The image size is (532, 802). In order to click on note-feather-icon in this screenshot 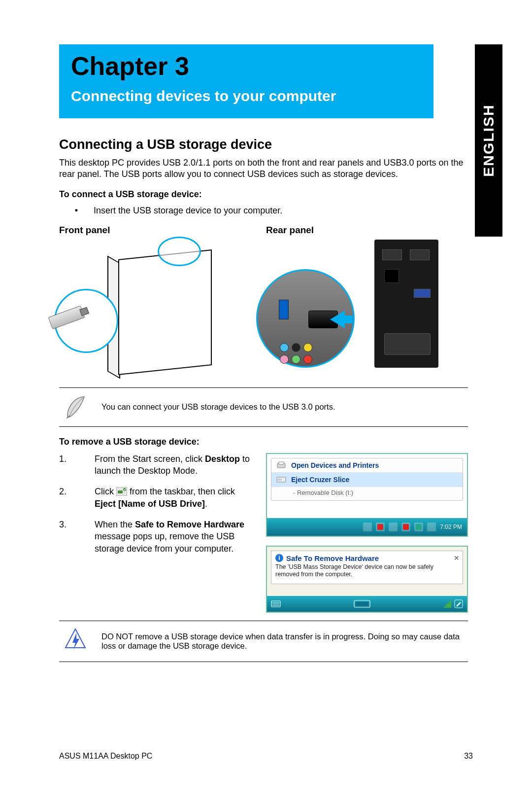, I will do `click(75, 407)`.